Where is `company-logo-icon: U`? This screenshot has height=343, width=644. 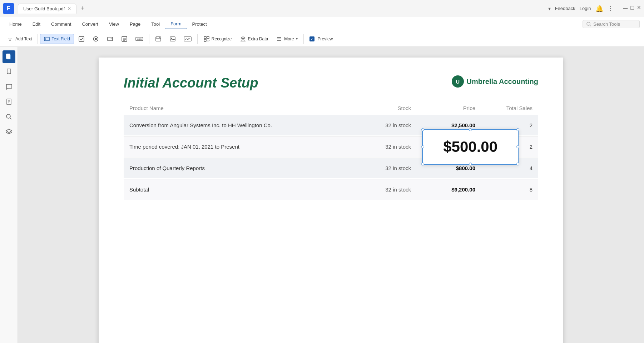
company-logo-icon: U is located at coordinates (458, 81).